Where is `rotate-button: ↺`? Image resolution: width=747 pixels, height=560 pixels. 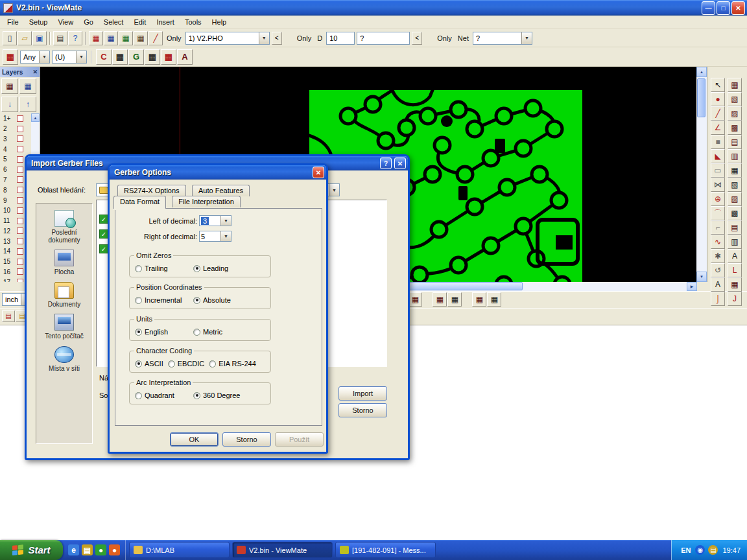
rotate-button: ↺ is located at coordinates (718, 270).